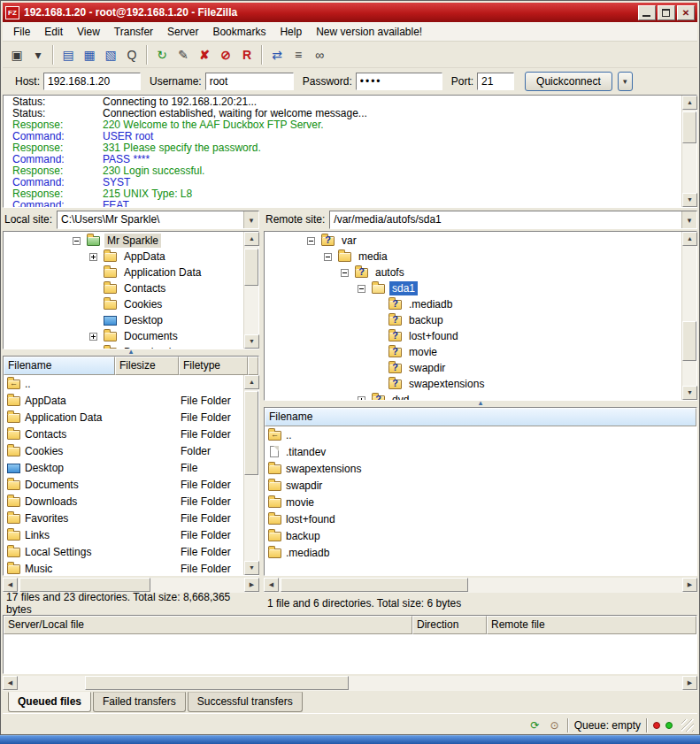  What do you see at coordinates (124, 467) in the screenshot?
I see `file-row: Desktop File` at bounding box center [124, 467].